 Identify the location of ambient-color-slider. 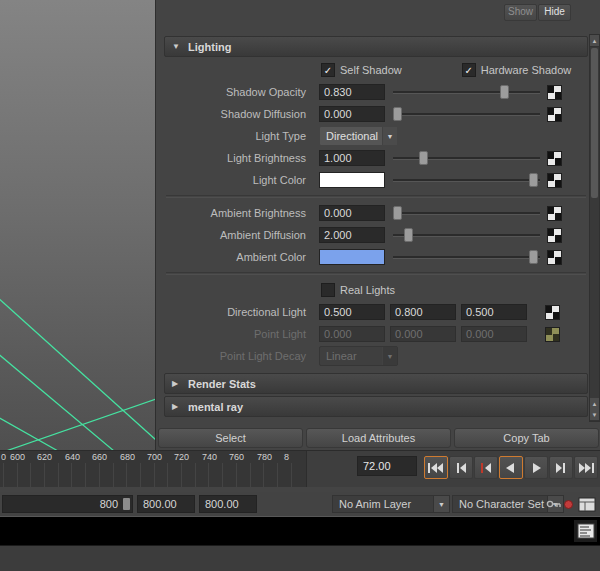
(466, 257).